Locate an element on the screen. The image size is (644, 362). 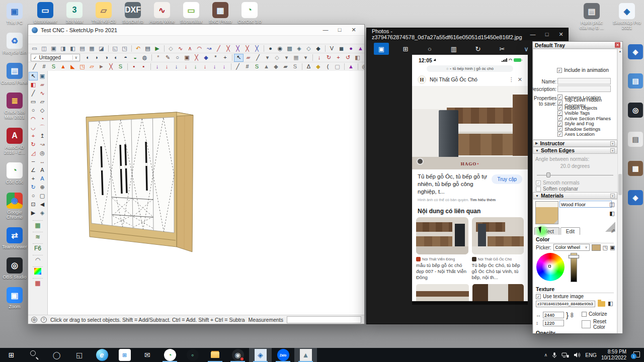
tool-icon: ▱ is located at coordinates (92, 67).